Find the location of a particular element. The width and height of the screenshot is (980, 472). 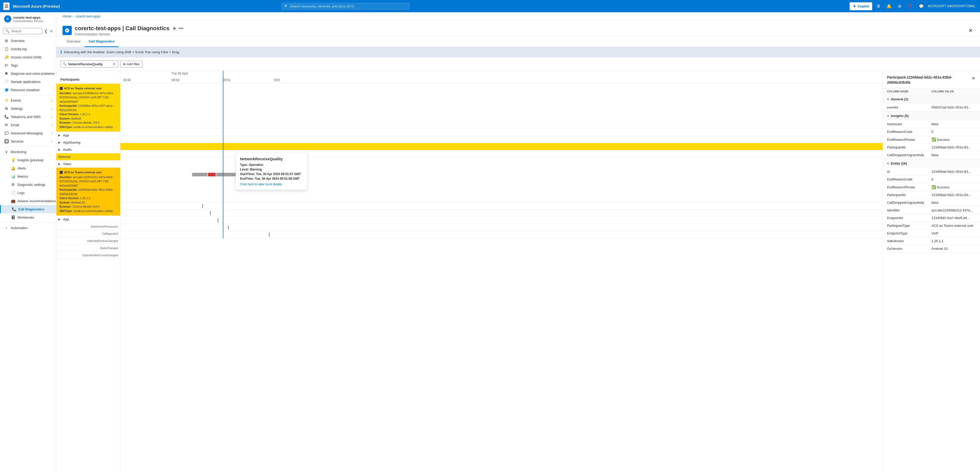

favorite-button: ★ is located at coordinates (174, 29).